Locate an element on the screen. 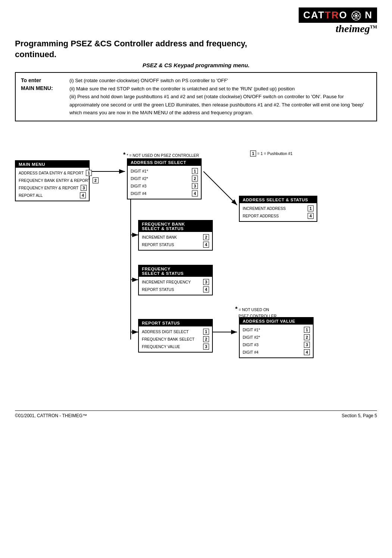  main-menu-row-2: FREQUENCY BANK ENTRY & REPORT 2 is located at coordinates (52, 180).